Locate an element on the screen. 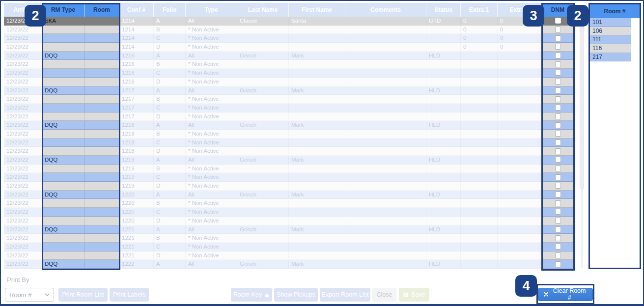 This screenshot has height=306, width=644. cell-rm_type: SKA is located at coordinates (63, 21).